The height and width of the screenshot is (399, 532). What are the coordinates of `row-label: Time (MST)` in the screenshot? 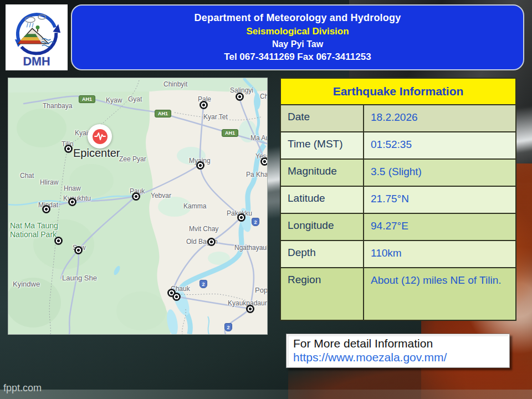 It's located at (323, 145).